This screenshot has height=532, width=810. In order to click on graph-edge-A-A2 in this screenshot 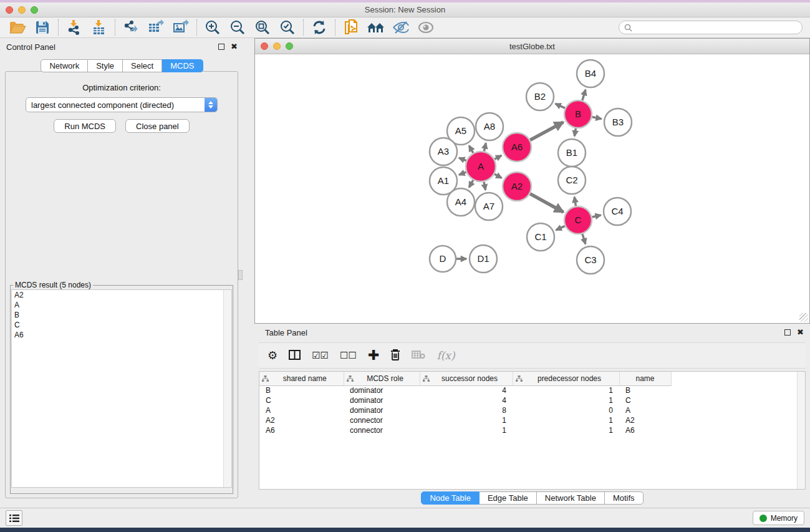, I will do `click(498, 176)`.